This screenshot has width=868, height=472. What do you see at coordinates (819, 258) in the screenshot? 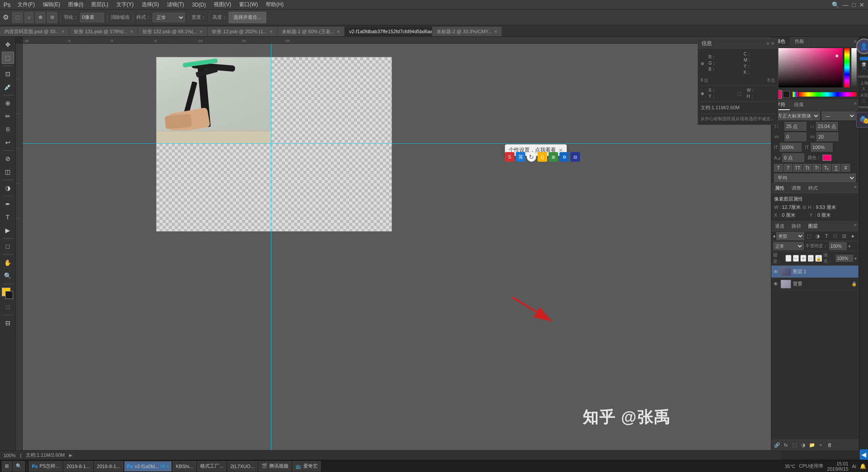
I see `lock-all-btn: 🔒` at bounding box center [819, 258].